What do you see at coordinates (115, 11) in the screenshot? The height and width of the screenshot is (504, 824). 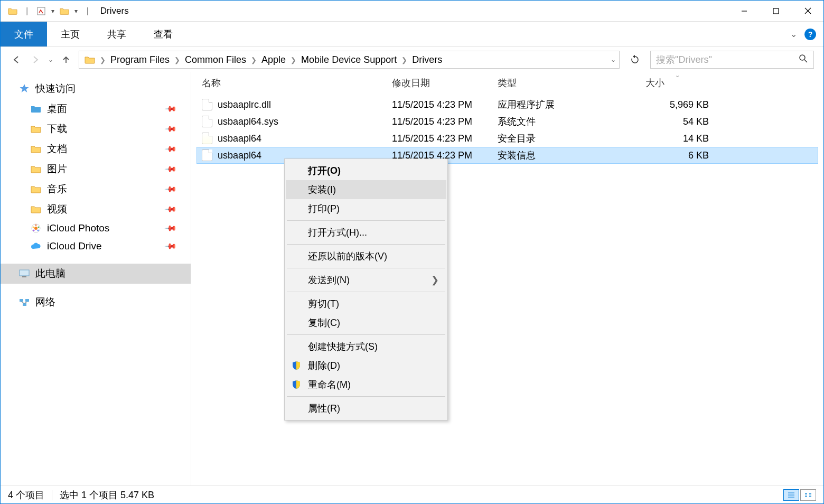 I see `window-title: Drivers` at bounding box center [115, 11].